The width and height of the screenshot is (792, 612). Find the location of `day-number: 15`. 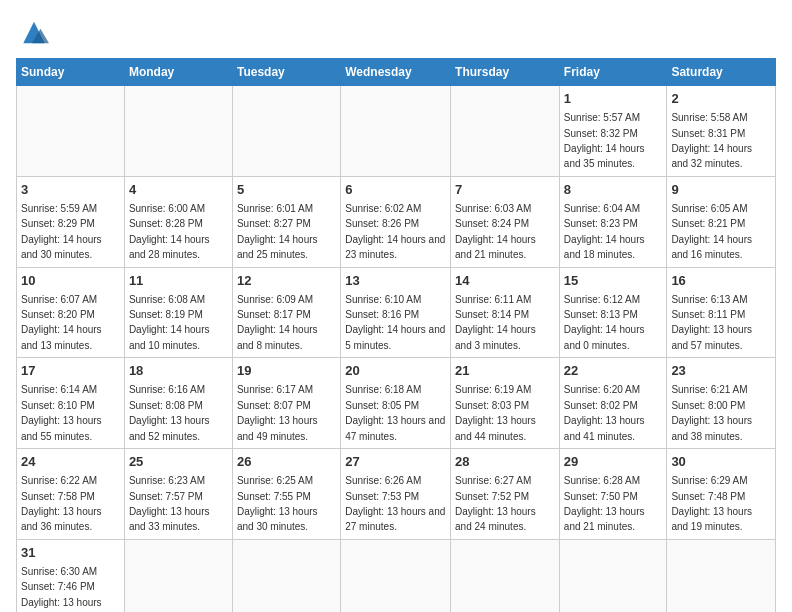

day-number: 15 is located at coordinates (614, 281).